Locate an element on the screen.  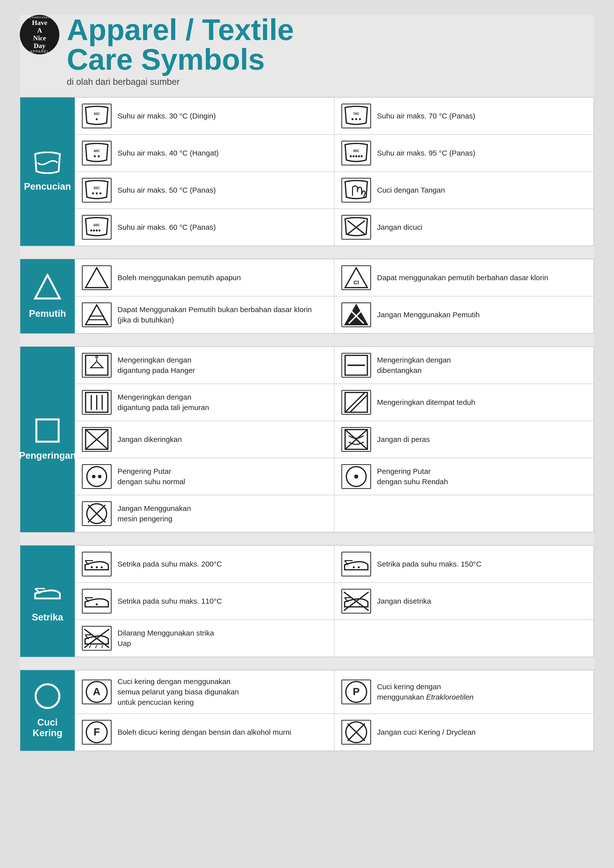
care-item-dca: A Cuci kering dengan menggunakansemua pe… is located at coordinates (205, 692).